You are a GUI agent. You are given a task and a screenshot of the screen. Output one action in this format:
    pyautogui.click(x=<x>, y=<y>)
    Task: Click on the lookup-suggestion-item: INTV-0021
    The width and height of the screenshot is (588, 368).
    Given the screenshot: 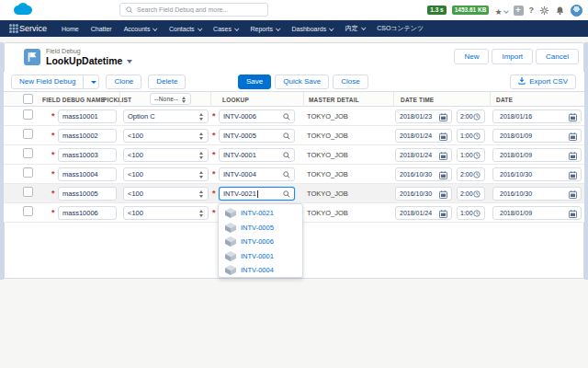 What is the action you would take?
    pyautogui.click(x=261, y=213)
    